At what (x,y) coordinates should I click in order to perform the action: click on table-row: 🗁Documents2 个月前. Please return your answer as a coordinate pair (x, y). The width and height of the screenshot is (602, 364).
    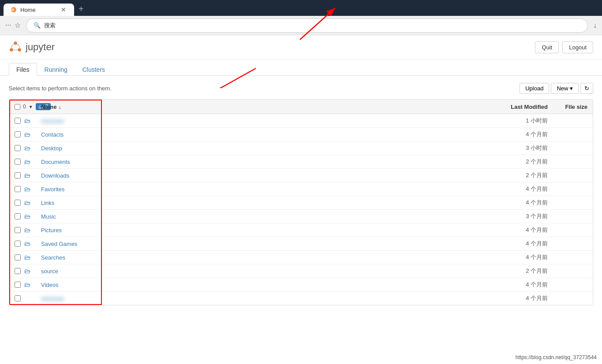
    Looking at the image, I should click on (301, 162).